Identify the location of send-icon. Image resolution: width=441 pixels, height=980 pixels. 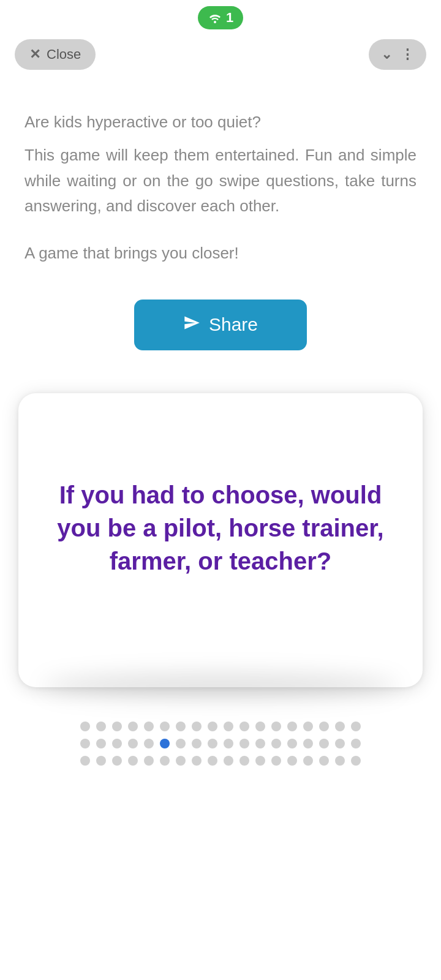
(192, 325).